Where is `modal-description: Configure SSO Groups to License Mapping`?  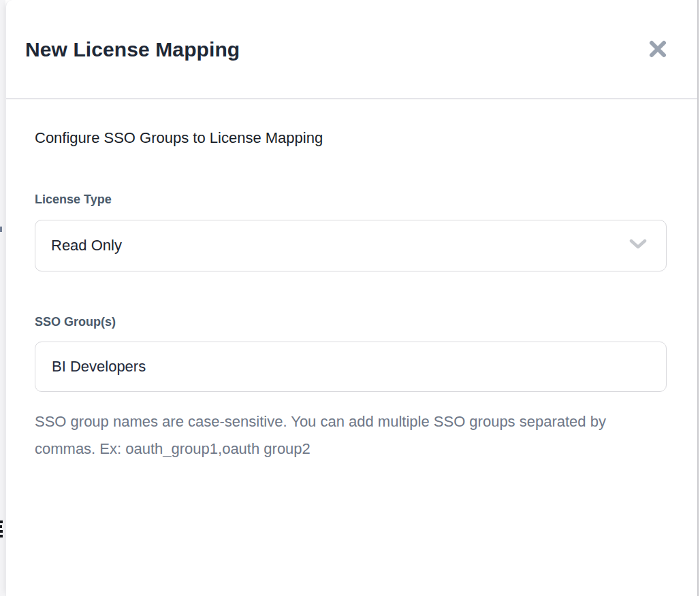
modal-description: Configure SSO Groups to License Mapping is located at coordinates (350, 138).